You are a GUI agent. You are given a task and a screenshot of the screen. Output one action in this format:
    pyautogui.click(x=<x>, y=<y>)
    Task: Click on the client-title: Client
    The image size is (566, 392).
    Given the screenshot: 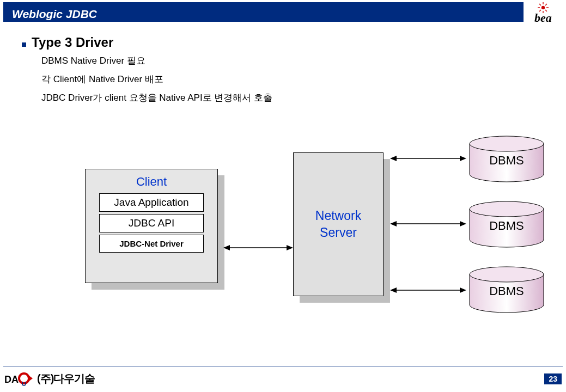 What is the action you would take?
    pyautogui.click(x=151, y=182)
    